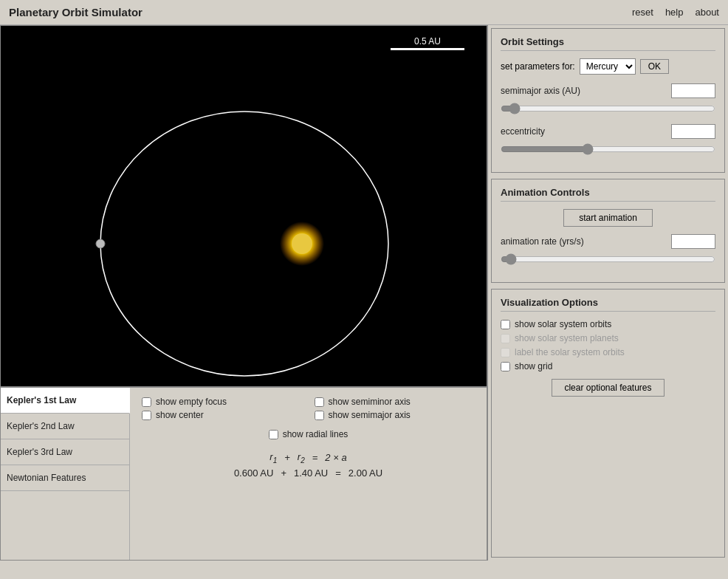 This screenshot has width=728, height=579. What do you see at coordinates (676, 12) in the screenshot?
I see `top-nav: reset help about` at bounding box center [676, 12].